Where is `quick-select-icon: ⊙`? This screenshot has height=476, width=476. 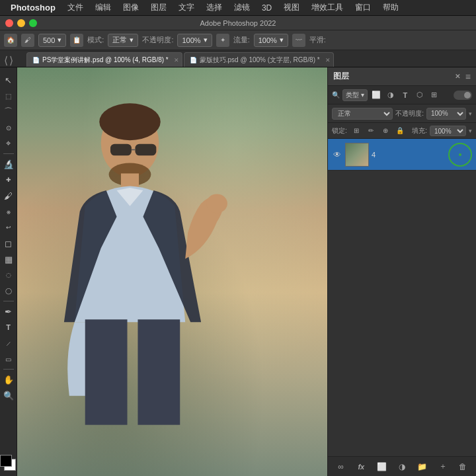
quick-select-icon: ⊙ is located at coordinates (9, 128).